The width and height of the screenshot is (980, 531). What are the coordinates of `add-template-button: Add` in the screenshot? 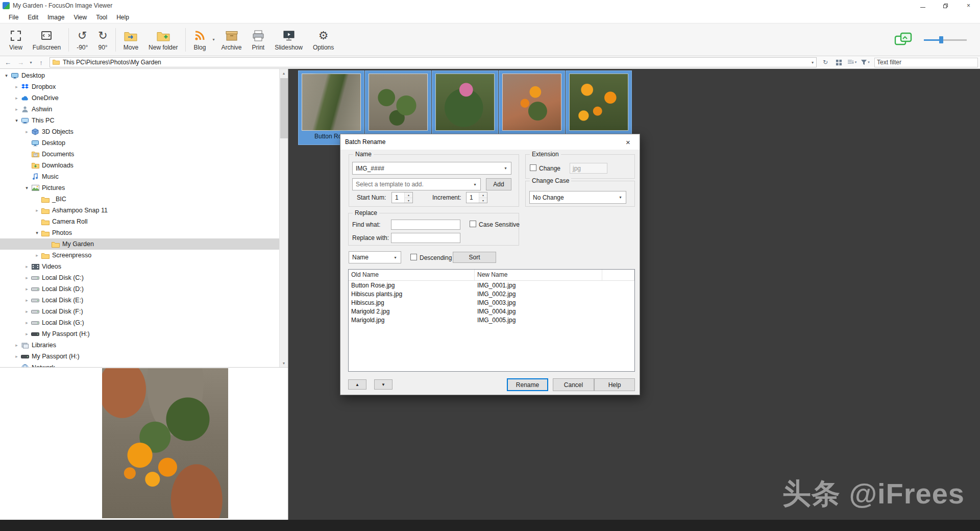 It's located at (499, 184).